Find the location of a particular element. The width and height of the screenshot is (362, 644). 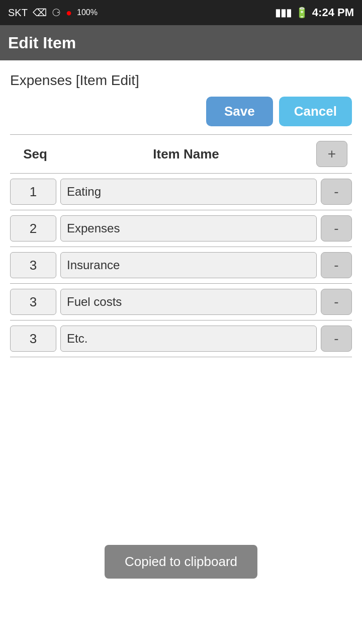

title-bar: Edit Item is located at coordinates (181, 43).